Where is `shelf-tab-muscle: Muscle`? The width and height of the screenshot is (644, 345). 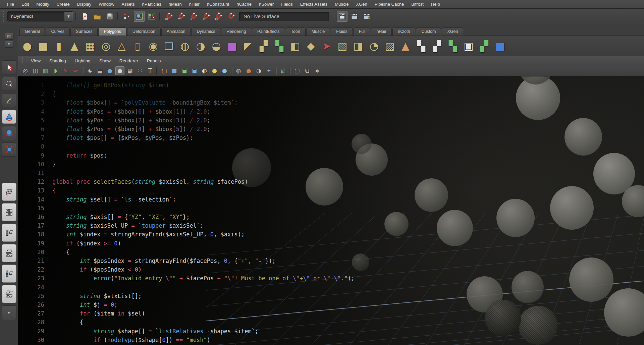 shelf-tab-muscle: Muscle is located at coordinates (318, 32).